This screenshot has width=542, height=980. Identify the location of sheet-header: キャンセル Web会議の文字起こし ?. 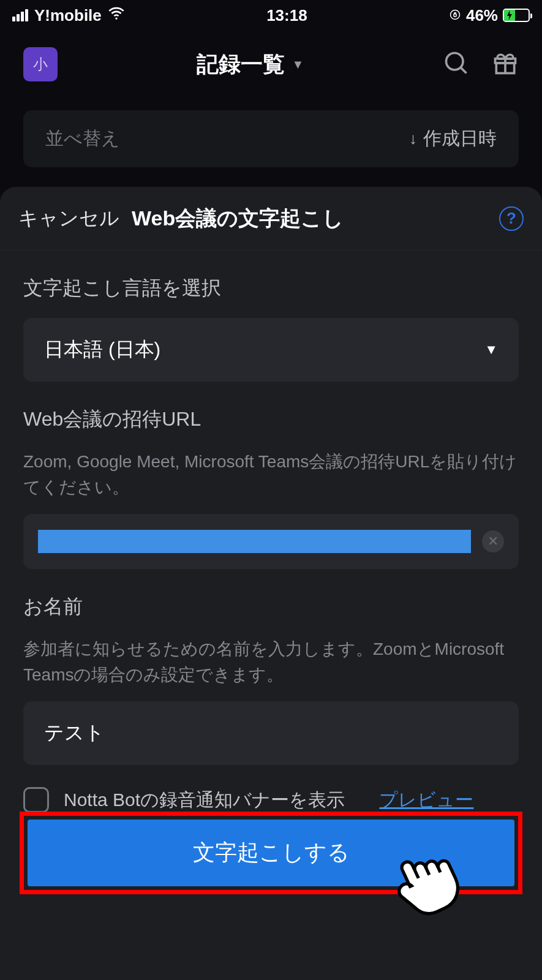
(271, 219).